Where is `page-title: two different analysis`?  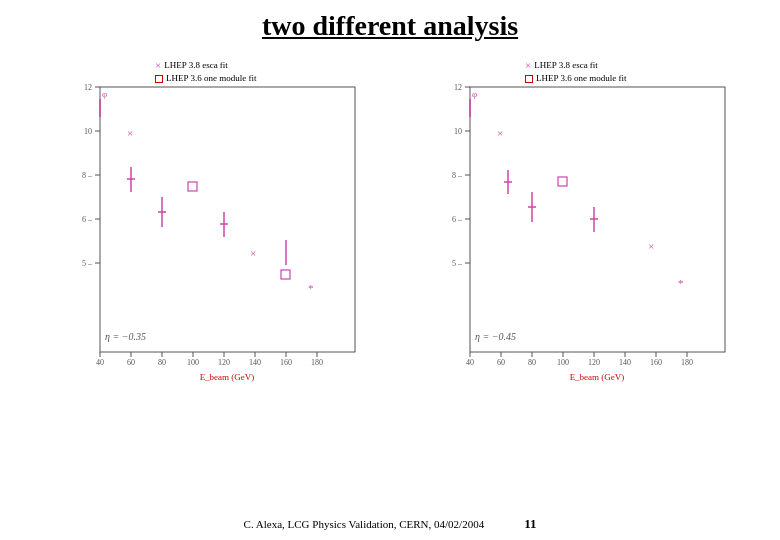 page-title: two different analysis is located at coordinates (390, 26).